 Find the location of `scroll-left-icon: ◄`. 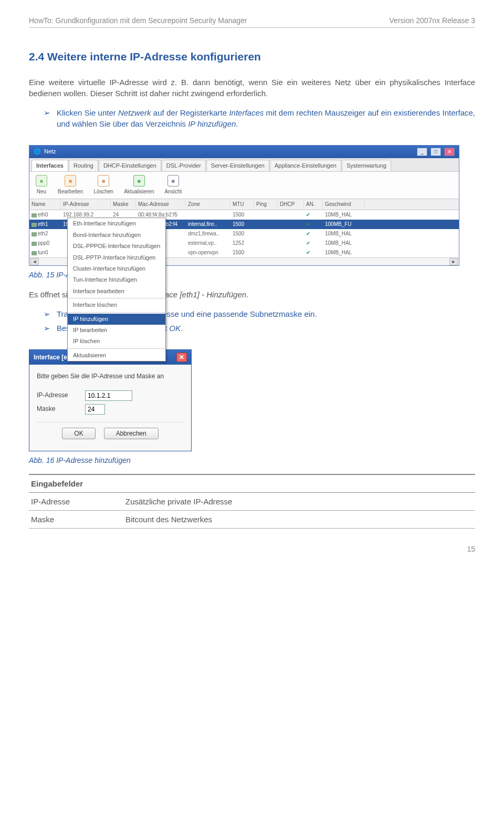

scroll-left-icon: ◄ is located at coordinates (35, 262).